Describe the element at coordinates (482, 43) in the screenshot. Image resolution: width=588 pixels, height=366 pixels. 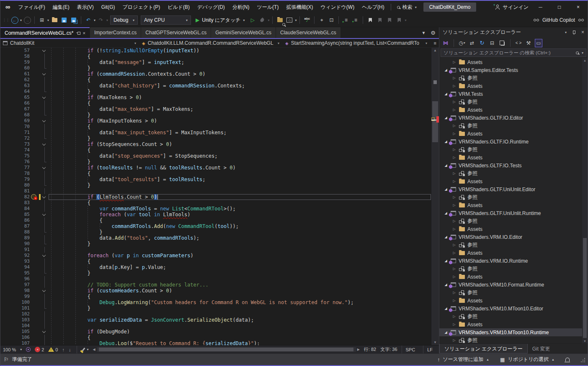
I see `refresh-icon: ↻` at that location.